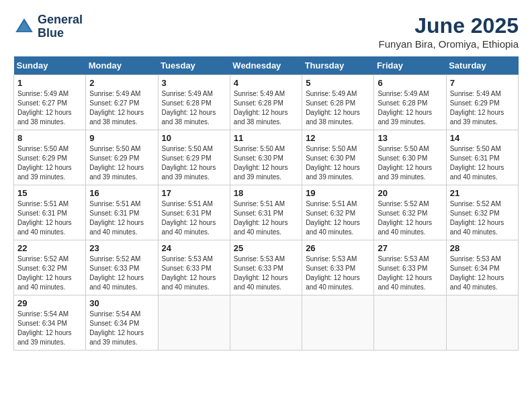 This screenshot has height=411, width=532. Describe the element at coordinates (60, 27) in the screenshot. I see `logo-text: General Blue` at that location.